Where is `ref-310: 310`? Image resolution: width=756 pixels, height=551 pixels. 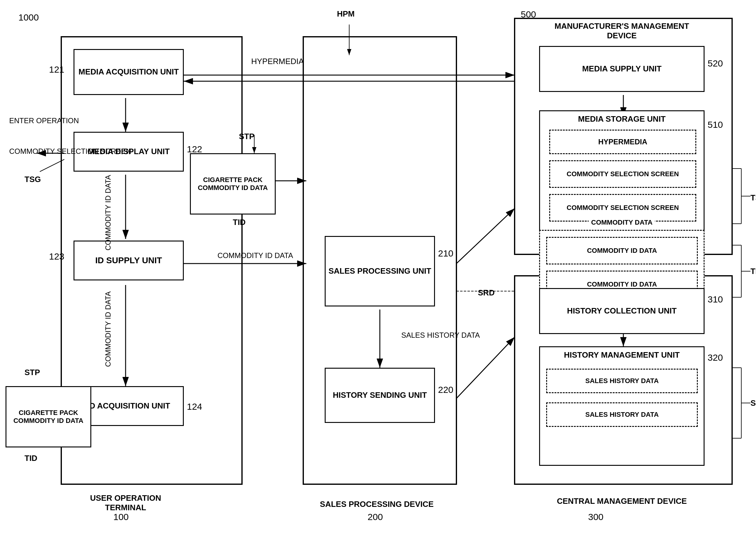
ref-310: 310 is located at coordinates (715, 300).